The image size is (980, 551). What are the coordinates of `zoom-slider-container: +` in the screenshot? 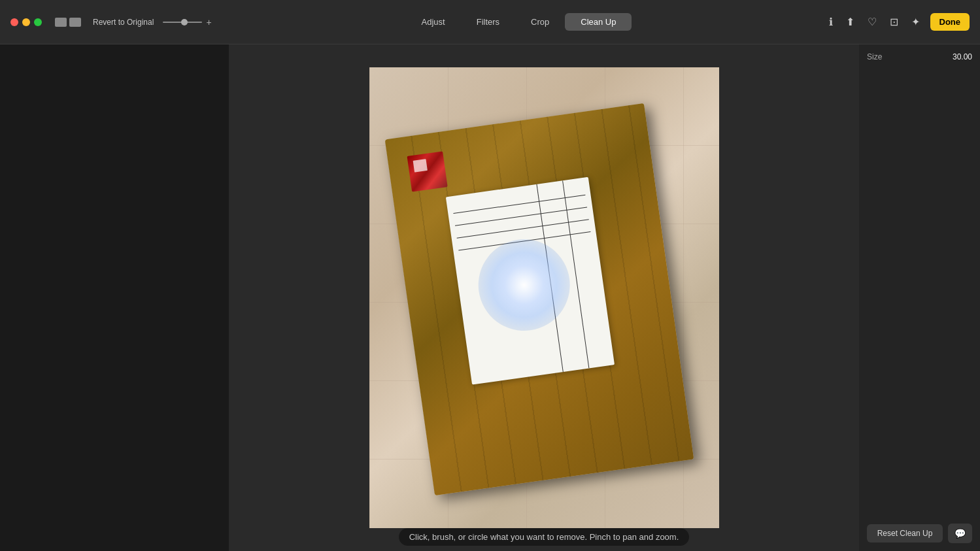 It's located at (187, 22).